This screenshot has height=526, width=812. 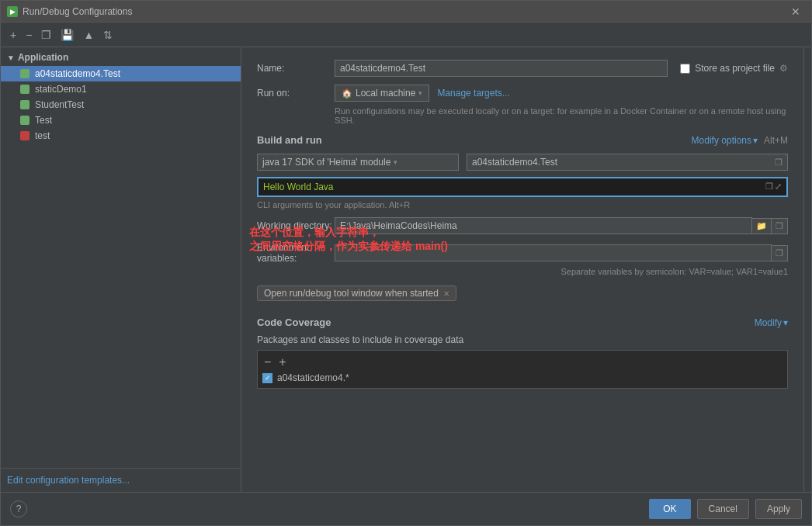 I want to click on cov-remove-btn: −, so click(x=267, y=362).